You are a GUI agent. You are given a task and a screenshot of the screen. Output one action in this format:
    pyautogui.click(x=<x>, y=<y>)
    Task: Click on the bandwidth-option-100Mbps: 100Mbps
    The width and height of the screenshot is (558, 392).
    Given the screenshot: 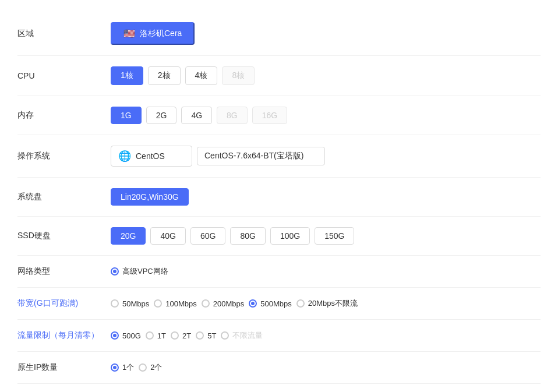 What is the action you would take?
    pyautogui.click(x=175, y=304)
    